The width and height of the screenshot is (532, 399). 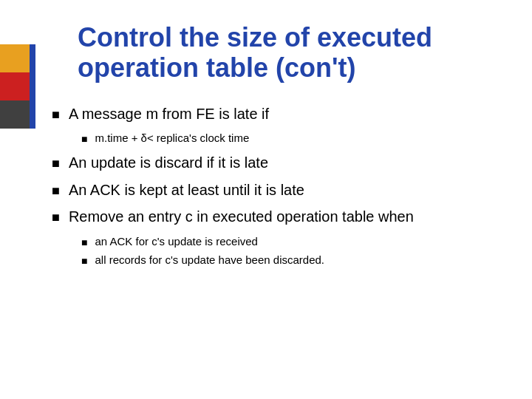 What do you see at coordinates (282, 190) in the screenshot?
I see `bullet-text-3: An ACK is kept at least until it is late` at bounding box center [282, 190].